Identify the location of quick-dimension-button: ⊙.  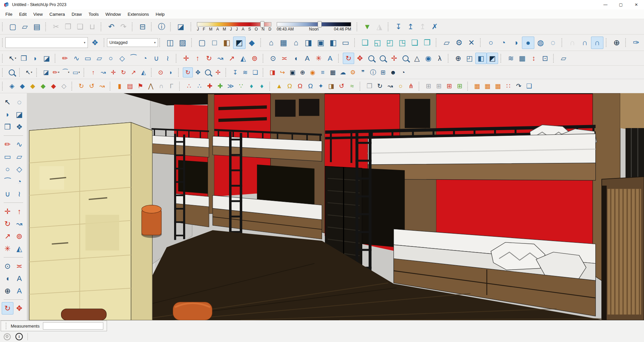
(161, 72).